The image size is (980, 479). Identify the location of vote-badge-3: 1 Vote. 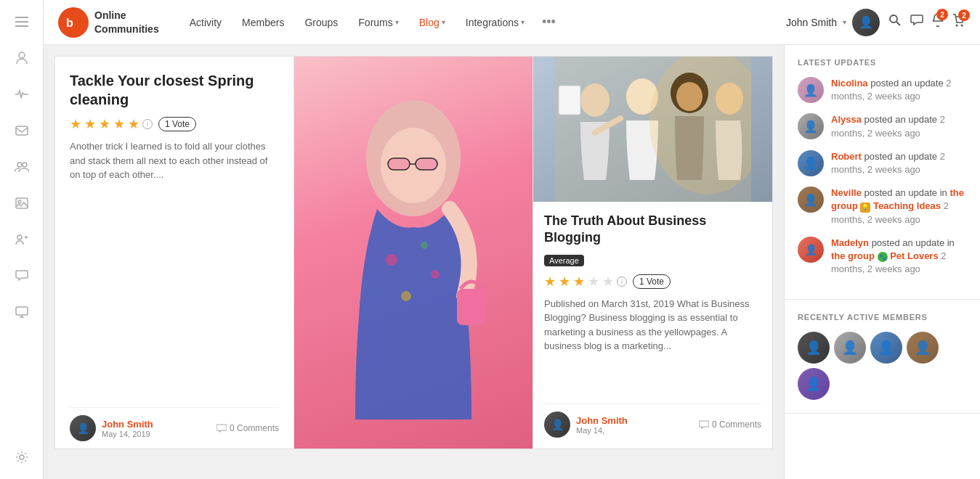
(652, 282).